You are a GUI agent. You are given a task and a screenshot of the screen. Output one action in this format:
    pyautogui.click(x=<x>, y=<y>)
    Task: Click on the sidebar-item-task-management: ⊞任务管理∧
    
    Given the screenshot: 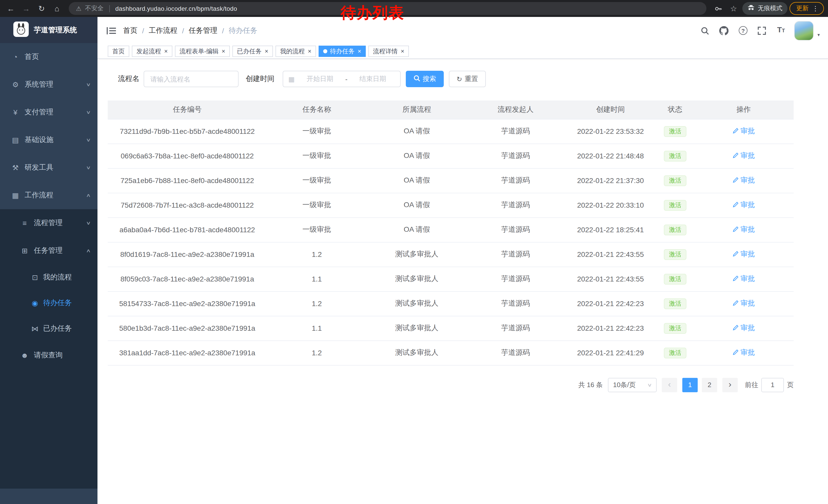 What is the action you would take?
    pyautogui.click(x=49, y=250)
    